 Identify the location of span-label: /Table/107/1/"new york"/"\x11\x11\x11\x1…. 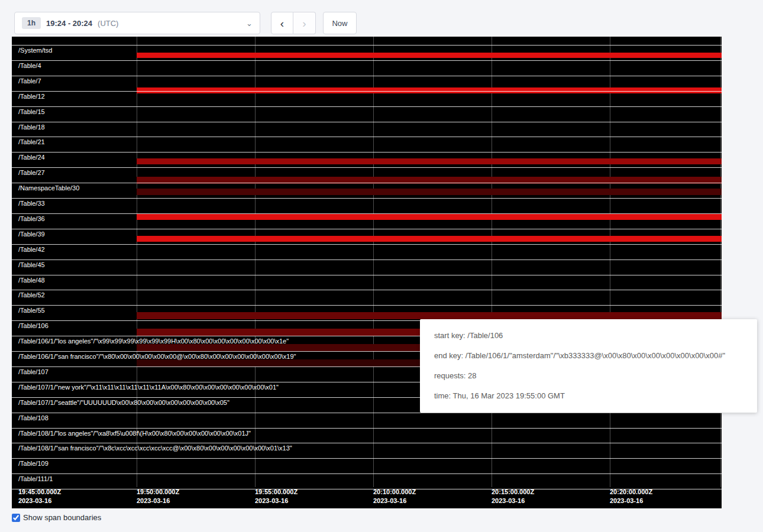
(148, 388).